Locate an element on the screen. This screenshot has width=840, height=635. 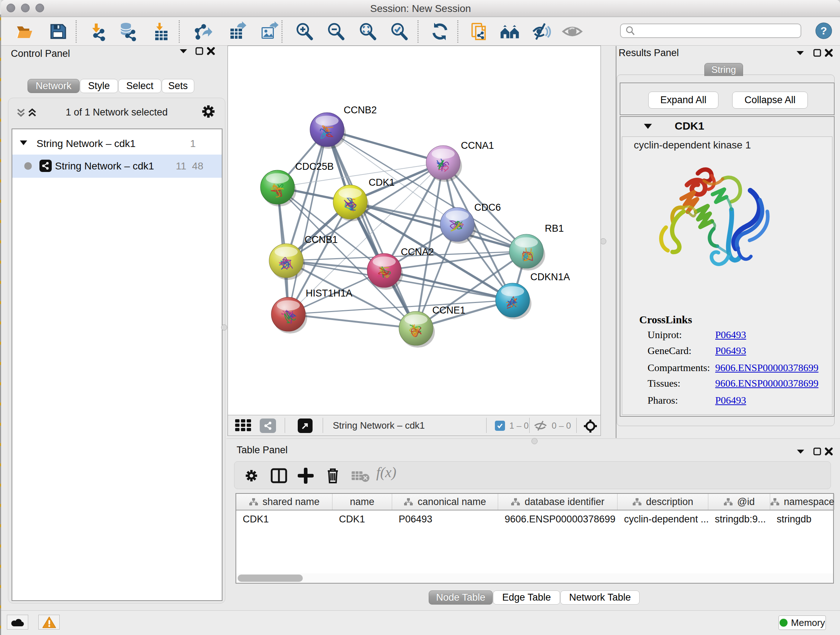
tab-network: Network is located at coordinates (54, 86).